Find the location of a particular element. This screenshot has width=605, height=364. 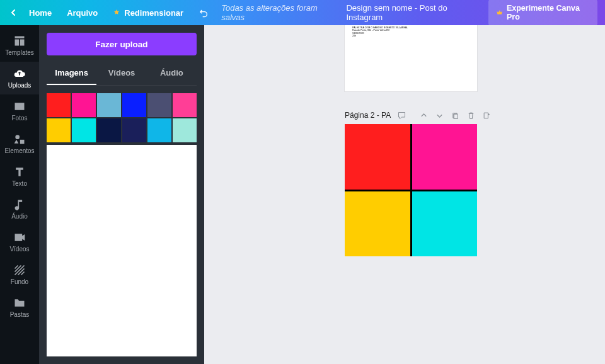

page-label: Página 2 - PA is located at coordinates (368, 115).